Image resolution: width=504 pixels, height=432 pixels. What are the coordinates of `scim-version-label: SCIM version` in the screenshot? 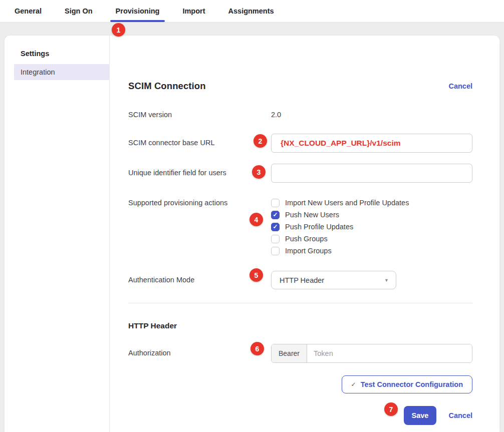 It's located at (199, 115).